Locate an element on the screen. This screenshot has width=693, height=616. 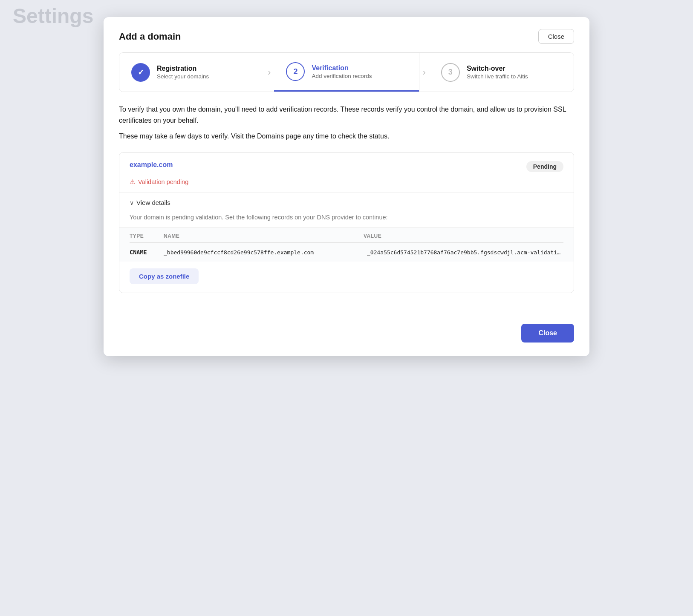
view-details-toggle: ∨ View details is located at coordinates (346, 203).